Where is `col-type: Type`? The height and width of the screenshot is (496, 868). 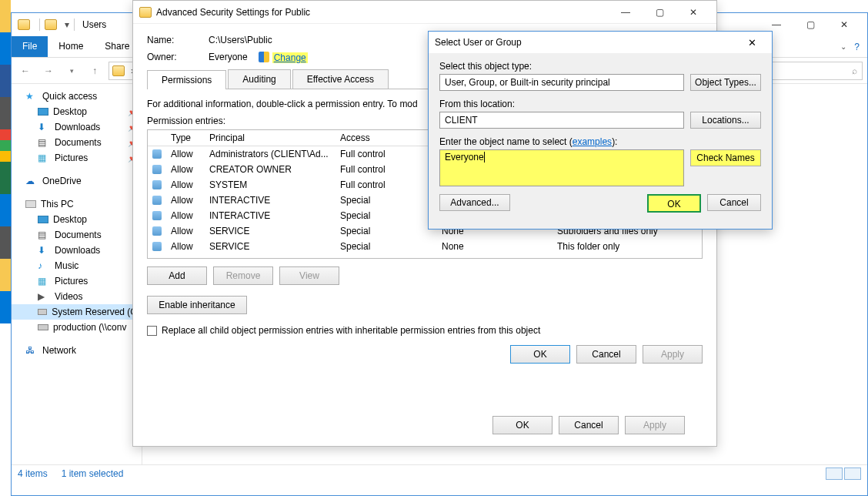
col-type: Type is located at coordinates (185, 138).